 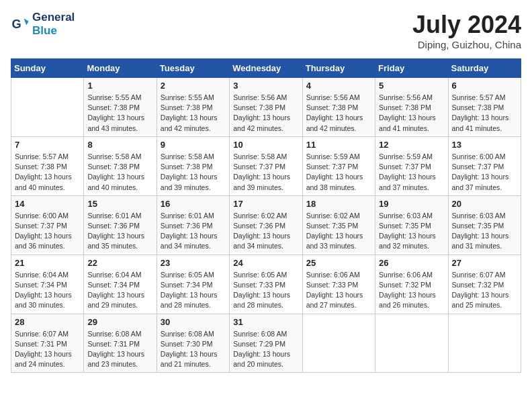 I want to click on calendar-cell: 20 Sunrise: 6:03 AMSunset: 7:35 PMDaylig…, so click(x=484, y=225).